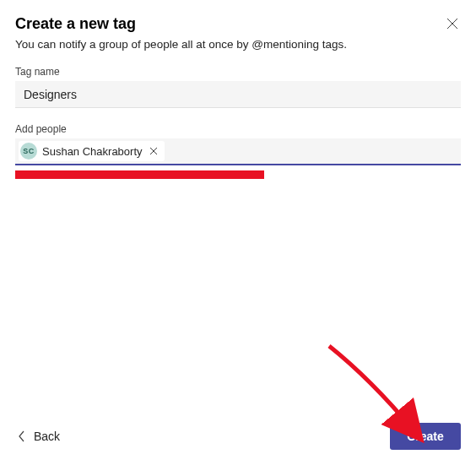 The image size is (476, 465). Describe the element at coordinates (93, 152) in the screenshot. I see `person-name: Sushan Chakraborty` at that location.